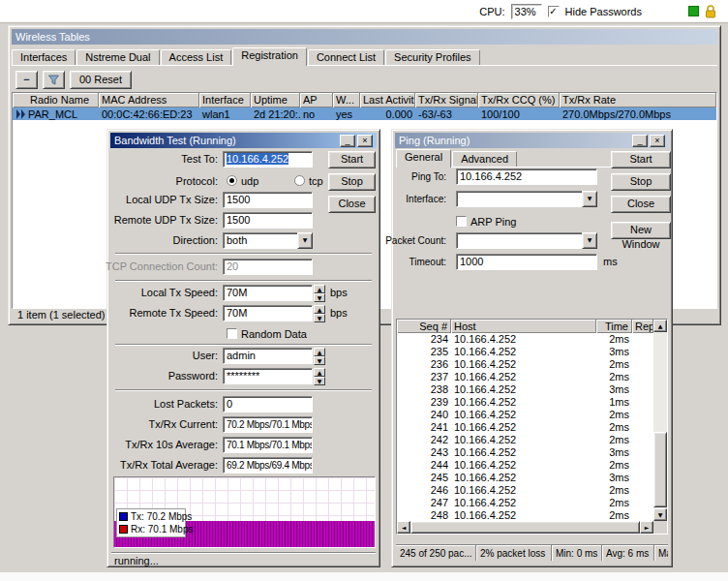 The height and width of the screenshot is (581, 728). Describe the element at coordinates (527, 261) in the screenshot. I see `timeout-field: 1000` at that location.